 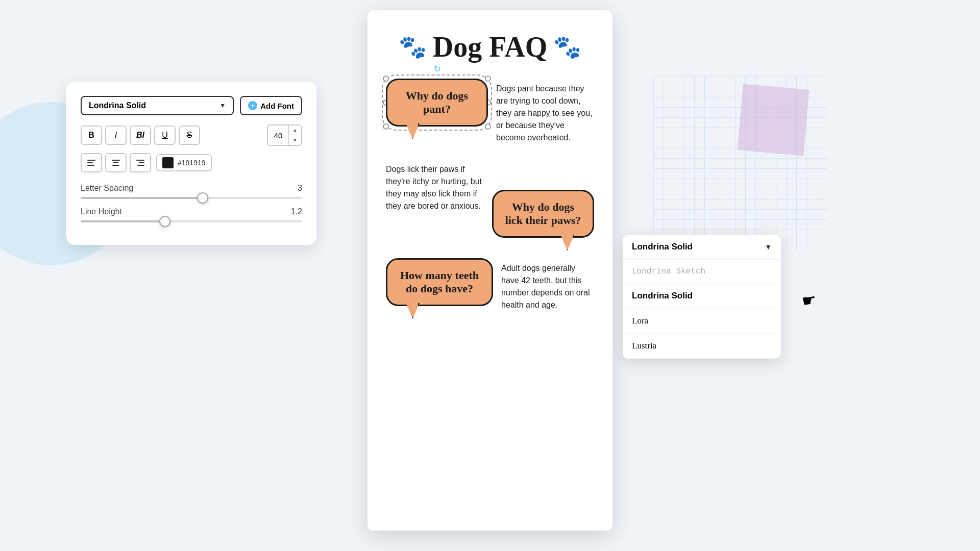 I want to click on faq-bubble-2: Why do dogs lick their paws?, so click(x=543, y=214).